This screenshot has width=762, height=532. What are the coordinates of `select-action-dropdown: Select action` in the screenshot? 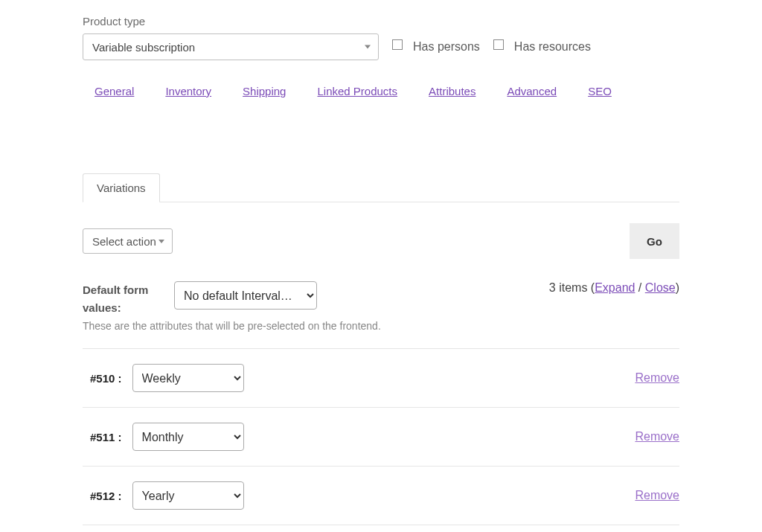 It's located at (128, 241).